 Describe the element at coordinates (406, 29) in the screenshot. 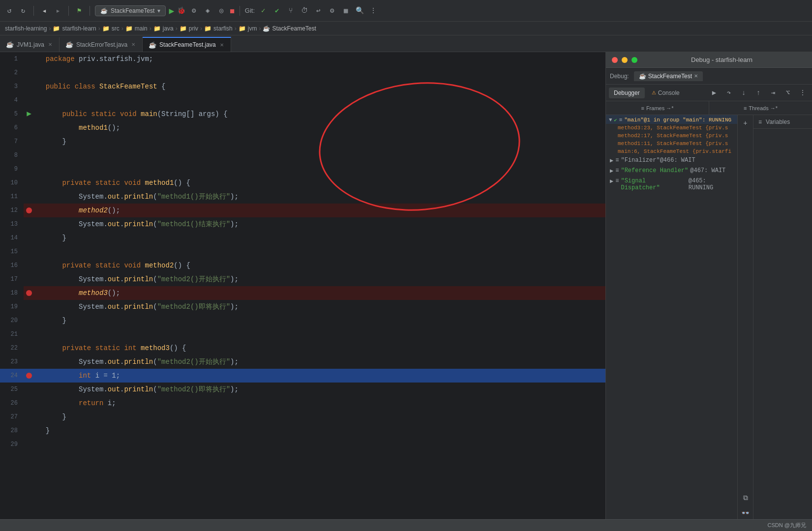

I see `breadcrumb: starfish-learning › 📁 starfish-learn › 📁…` at that location.